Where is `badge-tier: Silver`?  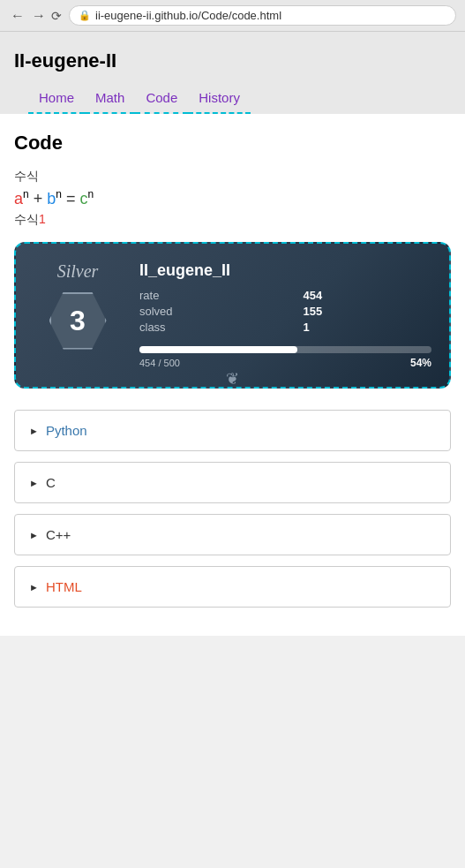 badge-tier: Silver is located at coordinates (78, 272).